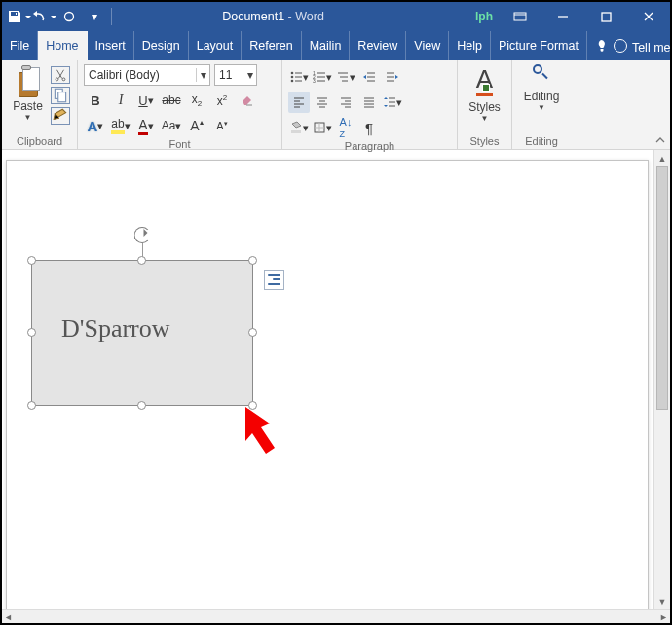  I want to click on addin-icon: lph, so click(484, 17).